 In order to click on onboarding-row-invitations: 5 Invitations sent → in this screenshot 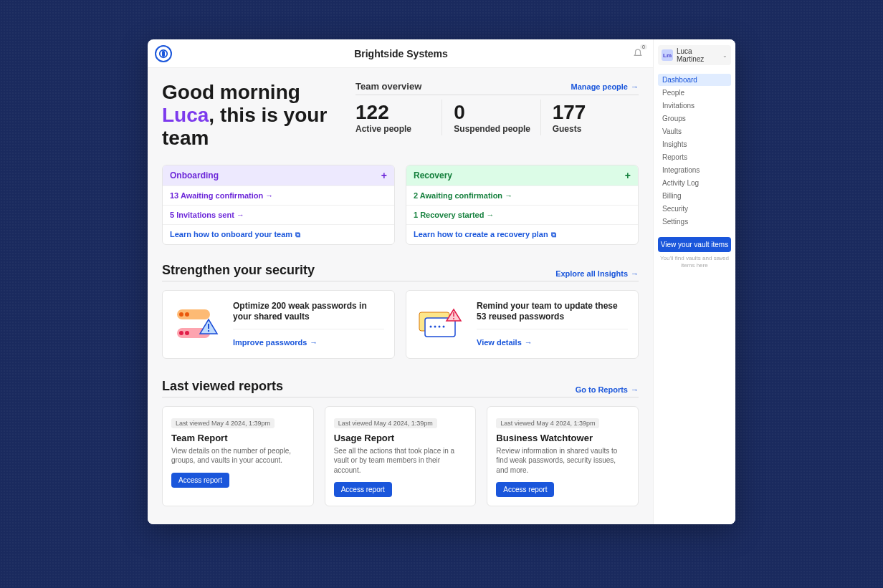, I will do `click(278, 215)`.